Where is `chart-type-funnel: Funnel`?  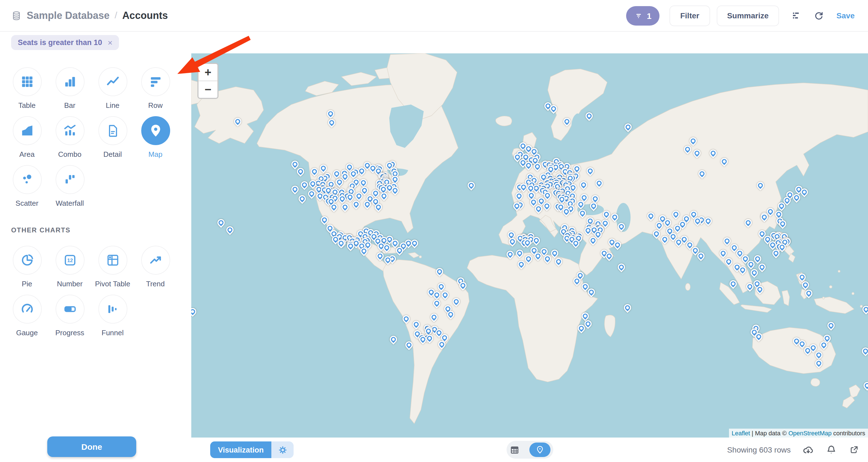
chart-type-funnel: Funnel is located at coordinates (113, 316).